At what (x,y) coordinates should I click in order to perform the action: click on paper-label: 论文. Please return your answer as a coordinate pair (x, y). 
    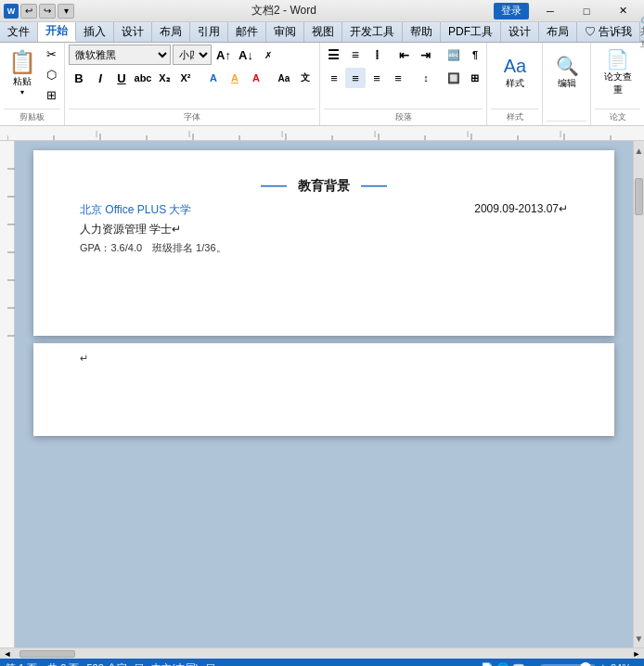
    Looking at the image, I should click on (618, 116).